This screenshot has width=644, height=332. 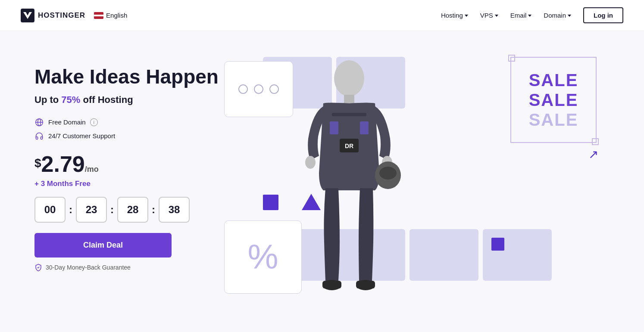 I want to click on nav-hosting: Hosting, so click(x=454, y=16).